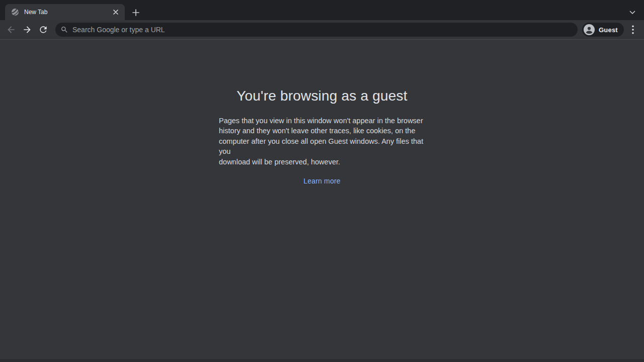  What do you see at coordinates (323, 162) in the screenshot?
I see `guest-description-line: download will be preserved, however.` at bounding box center [323, 162].